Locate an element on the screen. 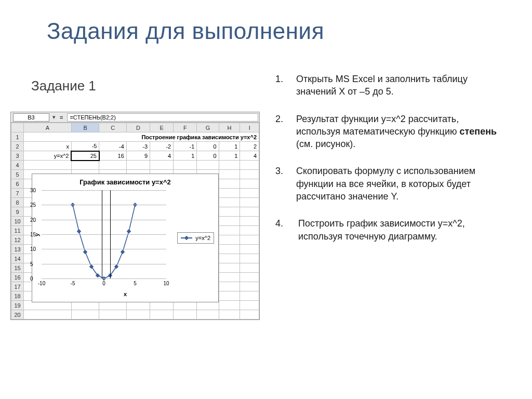 The image size is (532, 399). instruction-number: 3. is located at coordinates (286, 184).